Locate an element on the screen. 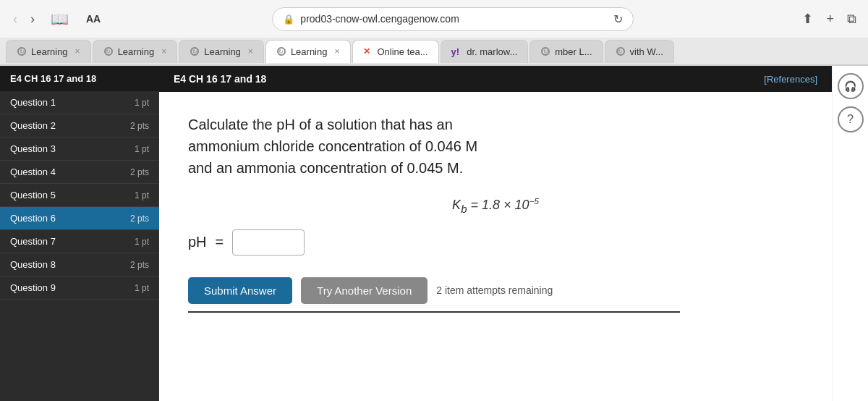 This screenshot has height=401, width=868. kb-equation: Kb = 1.8 × 10−5 is located at coordinates (495, 206).